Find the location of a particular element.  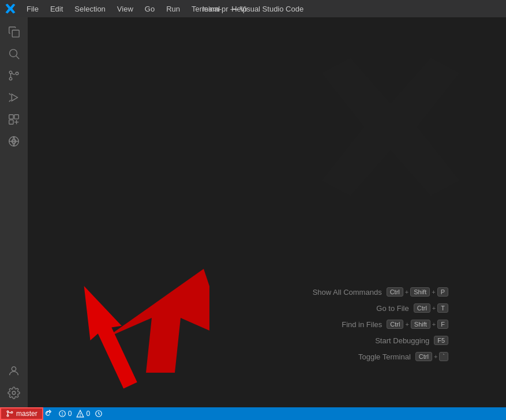

accounts-activity-icon is located at coordinates (14, 371).